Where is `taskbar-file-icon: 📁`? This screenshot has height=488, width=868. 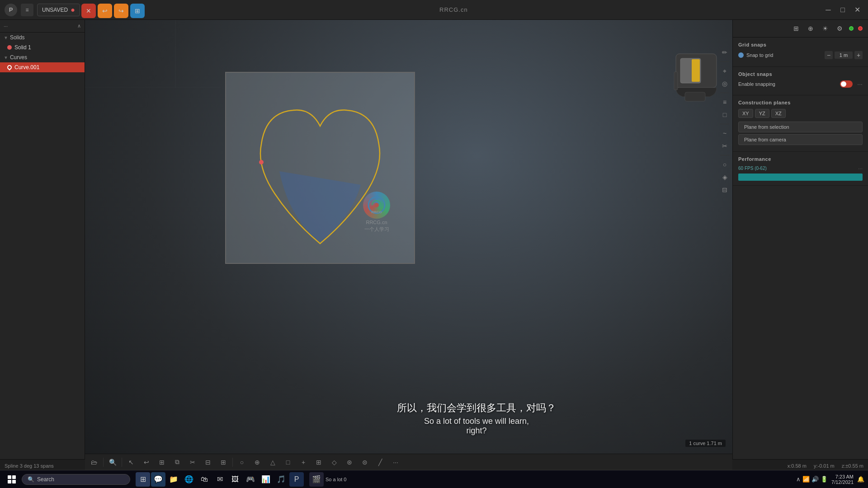 taskbar-file-icon: 📁 is located at coordinates (174, 479).